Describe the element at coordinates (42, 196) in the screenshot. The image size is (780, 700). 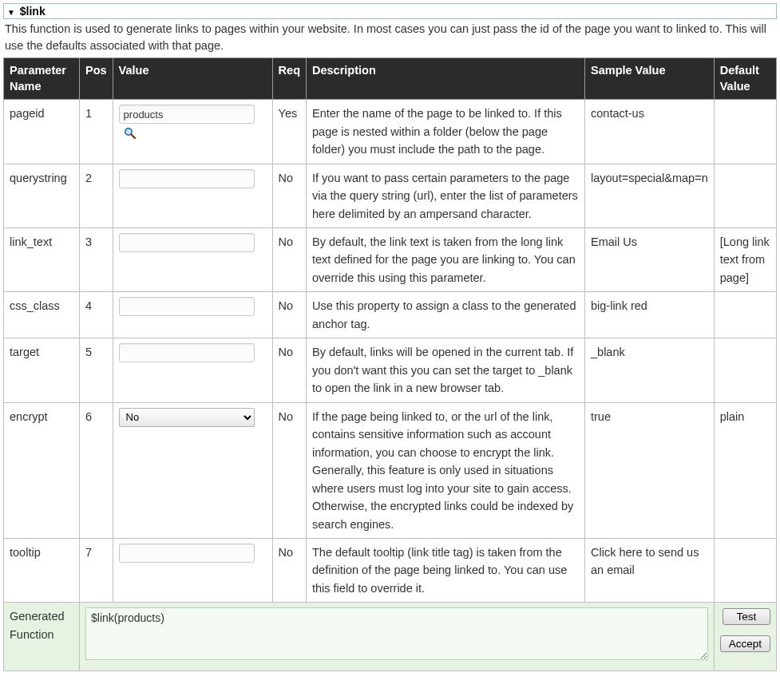
I see `param-name: querystring` at that location.